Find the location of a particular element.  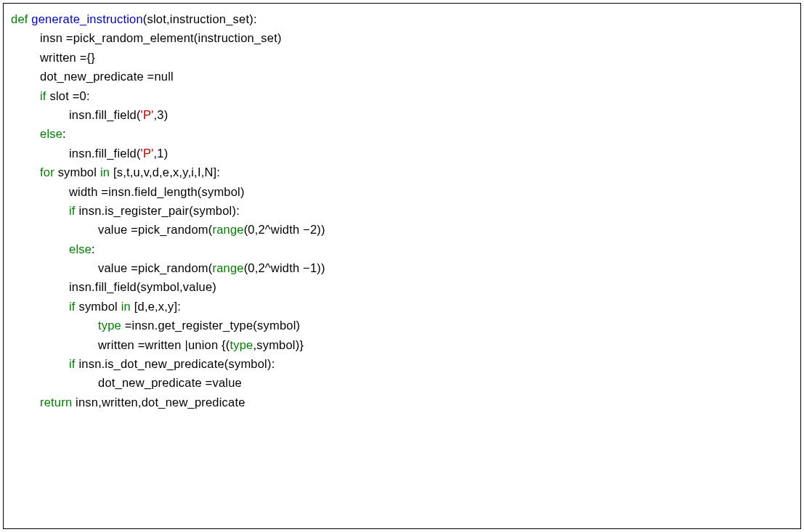

code-token: insn,written,dot_new_predicate is located at coordinates (160, 402).